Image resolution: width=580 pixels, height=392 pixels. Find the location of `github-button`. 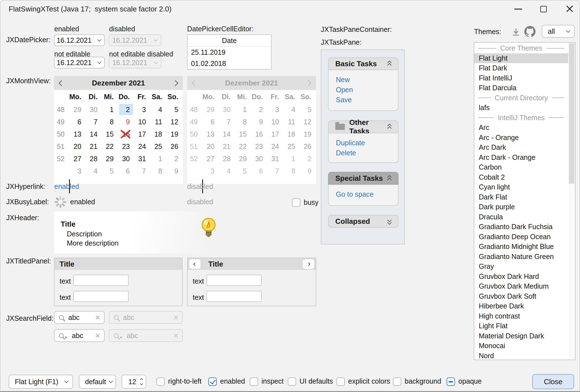

github-button is located at coordinates (530, 32).